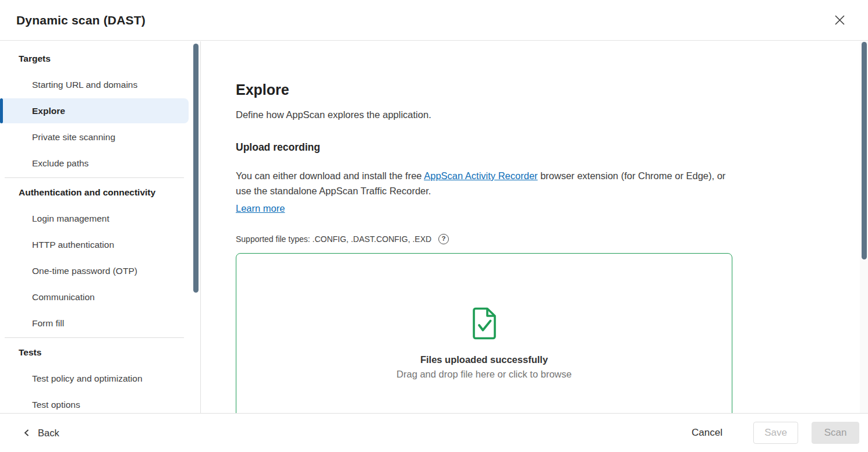 The image size is (868, 452). I want to click on sidebar-item-starting-url-and-domains: Starting URL and domains, so click(100, 85).